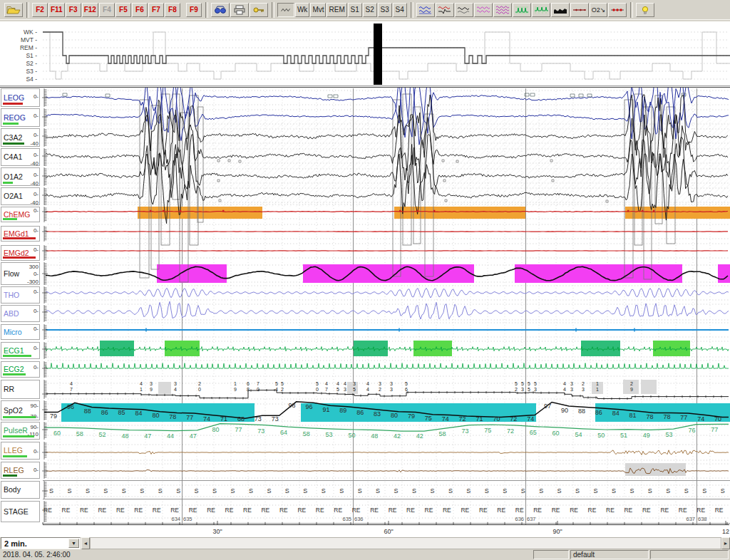  What do you see at coordinates (690, 519) in the screenshot?
I see `epoch-number-left: 637` at bounding box center [690, 519].